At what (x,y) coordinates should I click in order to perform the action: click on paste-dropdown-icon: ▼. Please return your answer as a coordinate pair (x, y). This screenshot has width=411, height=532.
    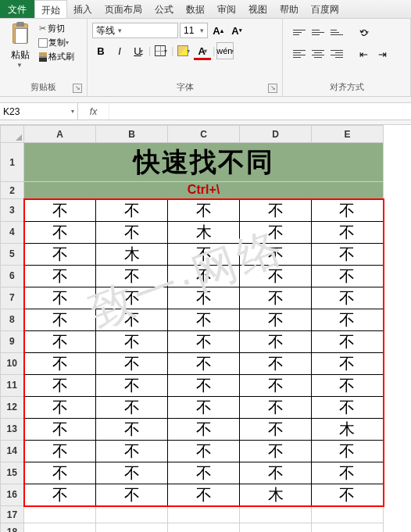
    Looking at the image, I should click on (20, 66).